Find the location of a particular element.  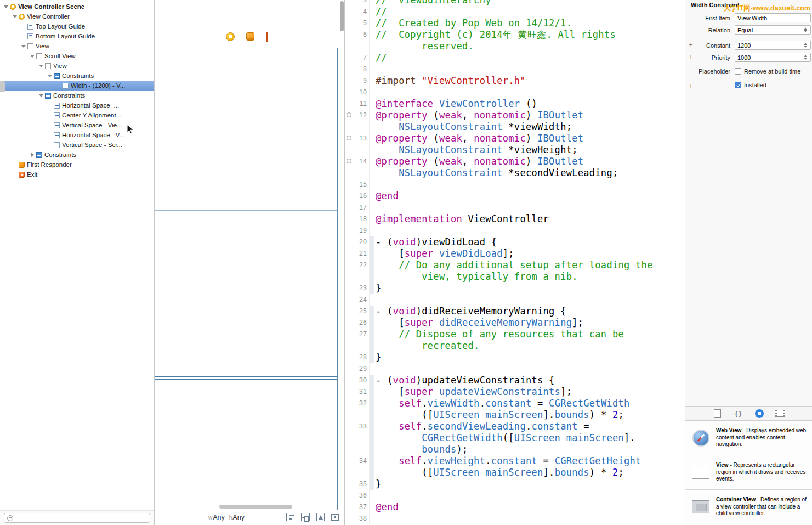

code-text: [super updateViewConstraints]; is located at coordinates (530, 392).